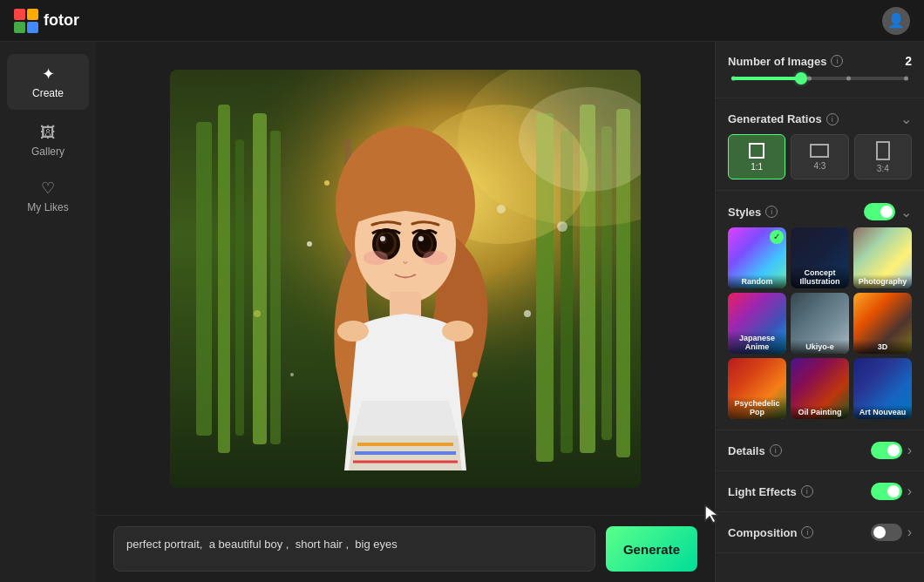  I want to click on ratio-label-4-3: 4:3, so click(820, 166).